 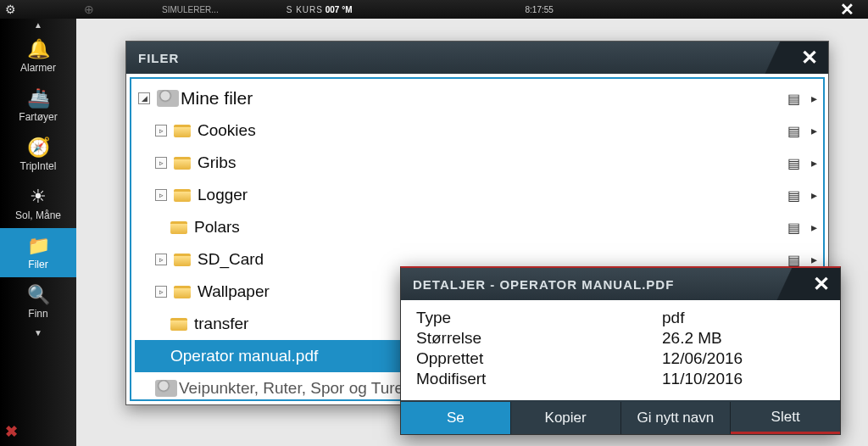 I want to click on detail-value: 12/06/2016, so click(x=702, y=359).